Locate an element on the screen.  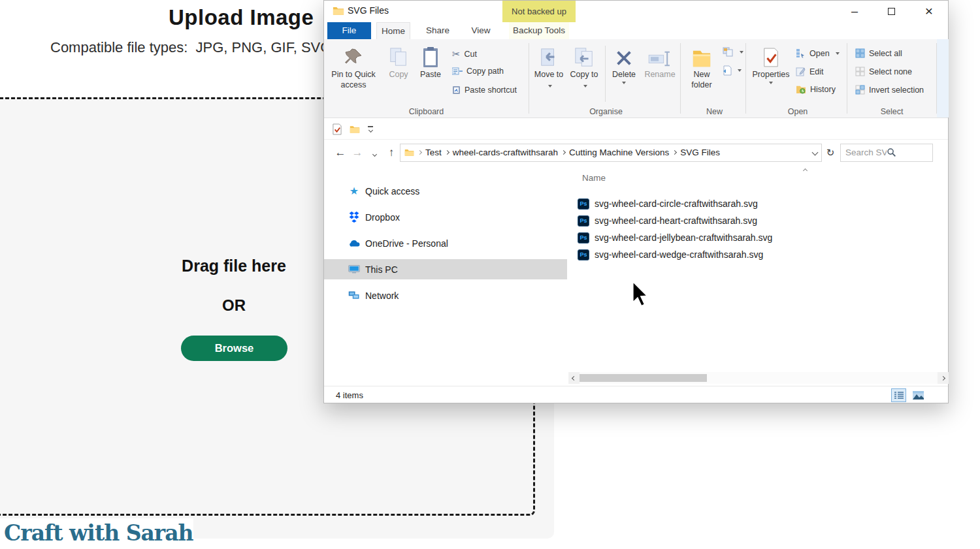
quick-access-toolbar is located at coordinates (636, 129).